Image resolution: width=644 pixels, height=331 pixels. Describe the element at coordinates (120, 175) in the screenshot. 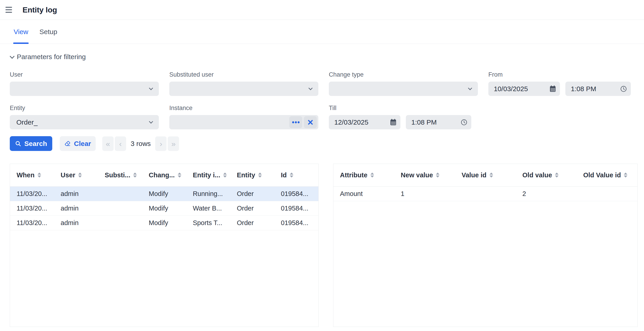

I see `column-header: Substi...` at that location.